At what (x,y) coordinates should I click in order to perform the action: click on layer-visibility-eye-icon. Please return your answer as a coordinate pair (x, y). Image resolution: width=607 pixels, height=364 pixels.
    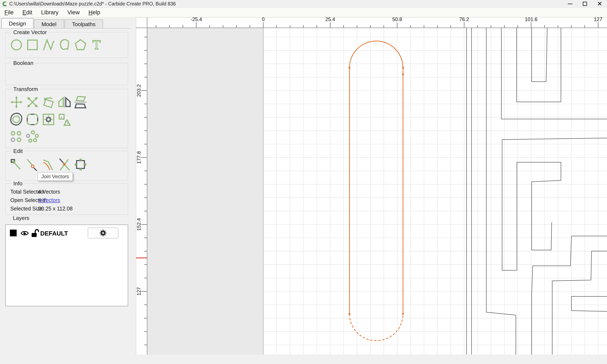
    Looking at the image, I should click on (25, 233).